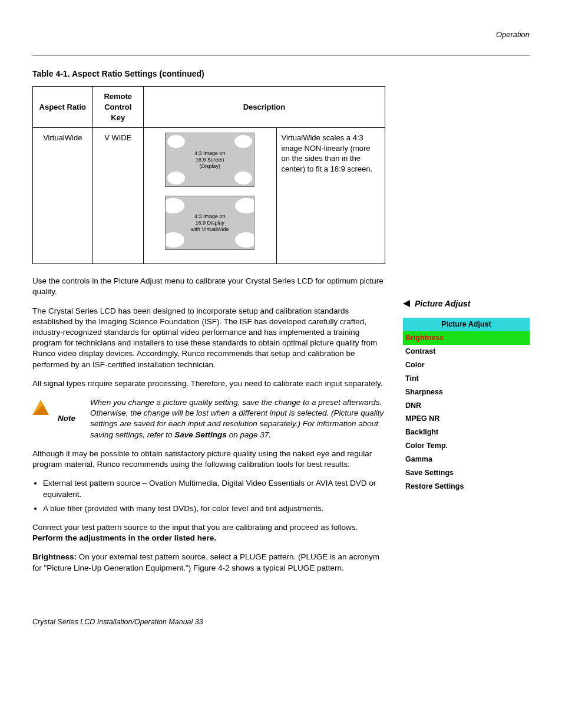  I want to click on diagram1-caption: 4:3 Image on 16:9 Screen (Display), so click(210, 160).